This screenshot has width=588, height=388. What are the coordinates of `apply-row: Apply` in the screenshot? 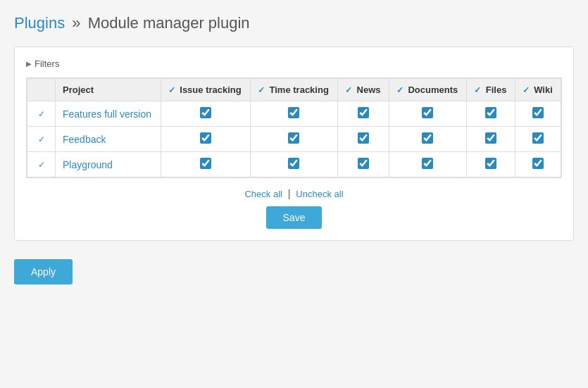 It's located at (294, 268).